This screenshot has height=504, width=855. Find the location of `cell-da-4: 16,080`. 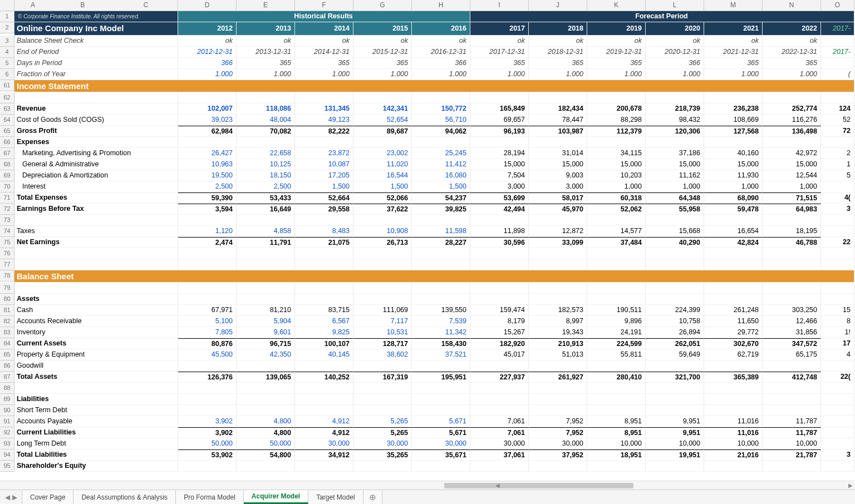

cell-da-4: 16,080 is located at coordinates (441, 176).